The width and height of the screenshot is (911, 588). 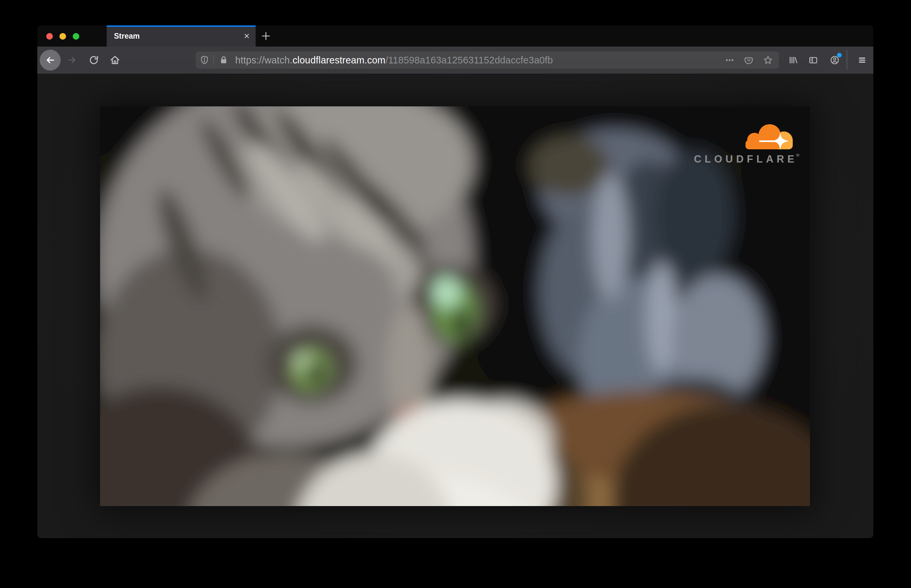 What do you see at coordinates (76, 37) in the screenshot?
I see `zoom-window-button` at bounding box center [76, 37].